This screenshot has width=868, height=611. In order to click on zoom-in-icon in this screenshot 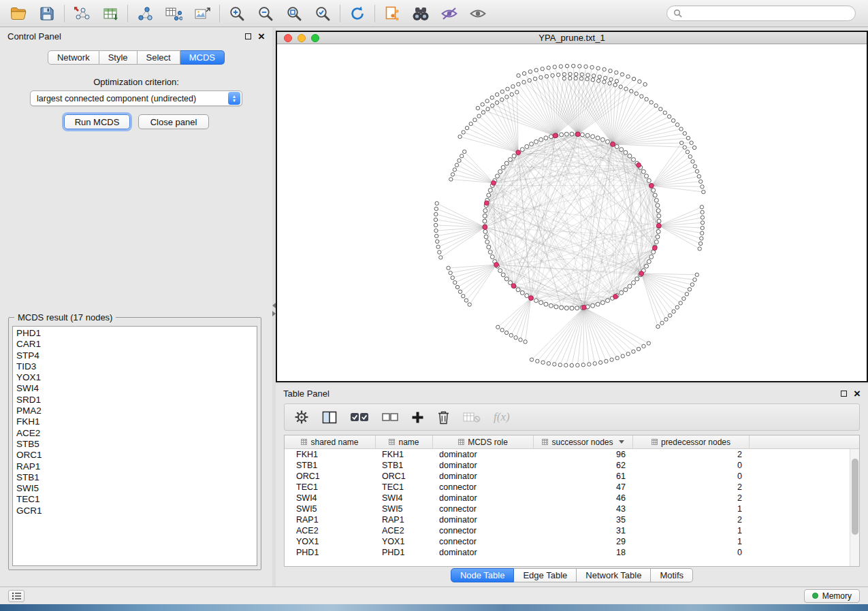, I will do `click(237, 14)`.